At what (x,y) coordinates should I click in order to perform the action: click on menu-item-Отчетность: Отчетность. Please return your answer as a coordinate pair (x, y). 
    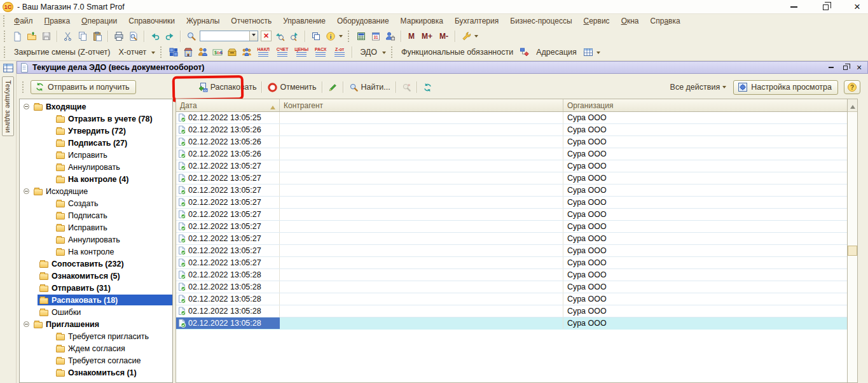
    Looking at the image, I should click on (251, 21).